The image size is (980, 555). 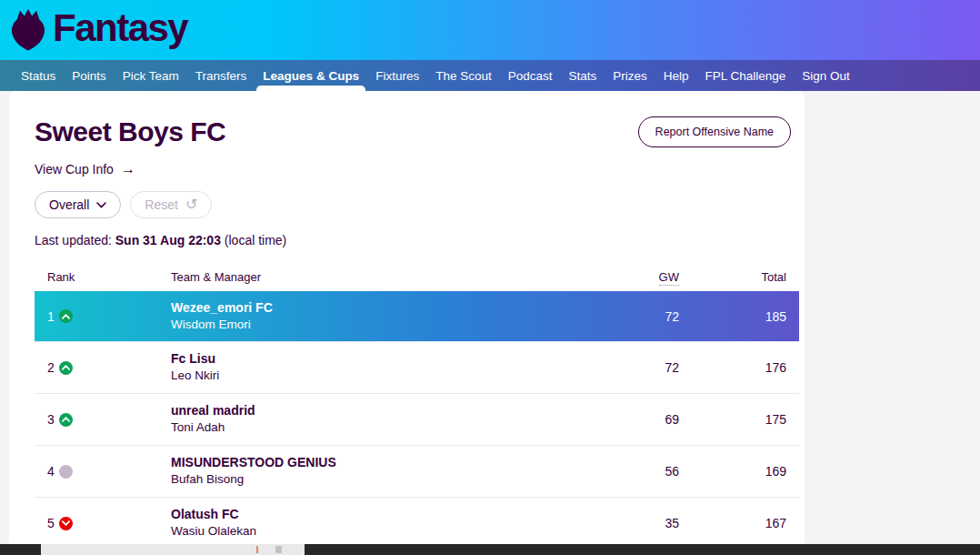 What do you see at coordinates (582, 76) in the screenshot?
I see `nav-item-stats: Stats` at bounding box center [582, 76].